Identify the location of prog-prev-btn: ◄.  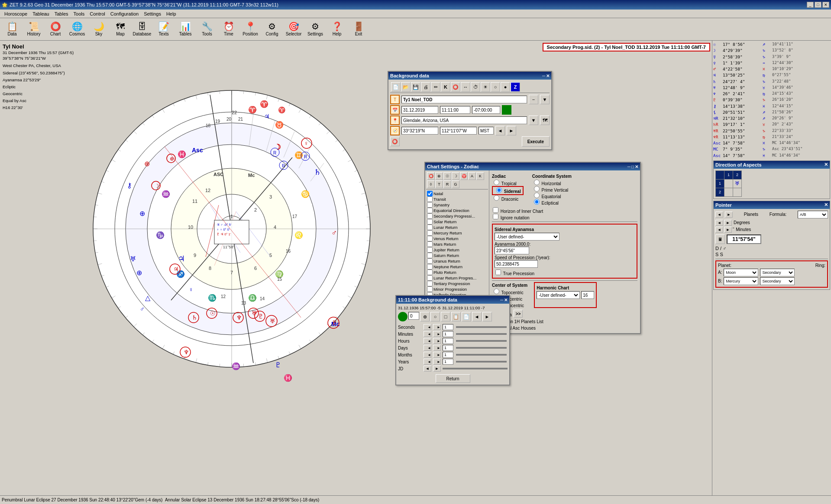
(477, 317).